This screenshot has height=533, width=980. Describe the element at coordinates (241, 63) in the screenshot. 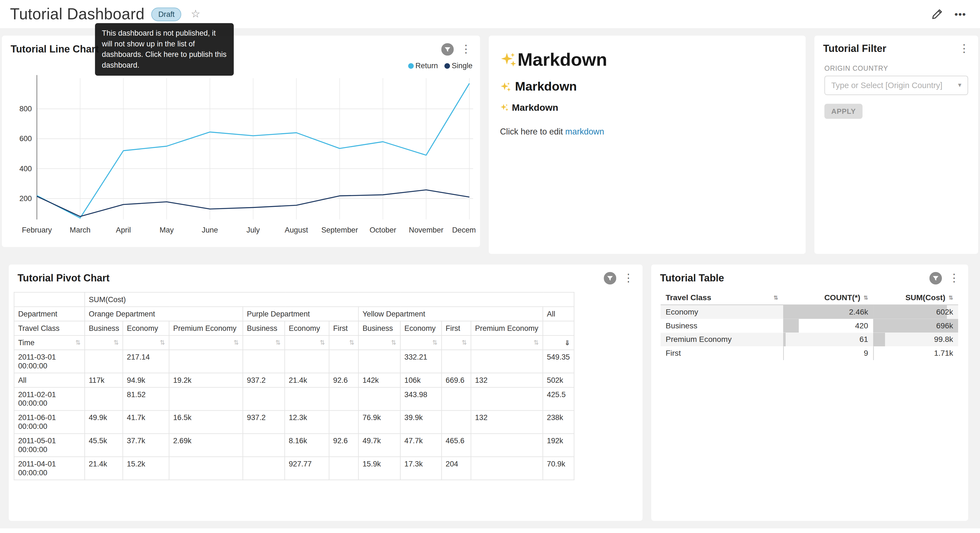

I see `chart-legend: ReturnSingle` at that location.